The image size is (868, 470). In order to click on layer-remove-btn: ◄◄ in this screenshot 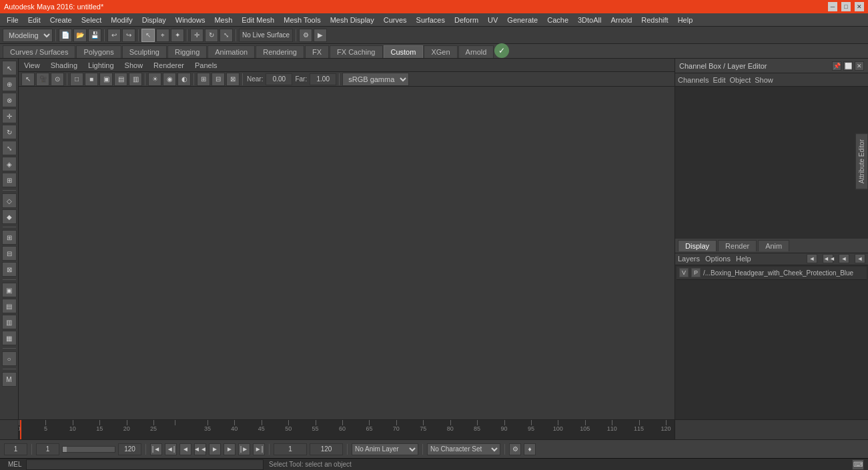, I will do `click(828, 259)`.